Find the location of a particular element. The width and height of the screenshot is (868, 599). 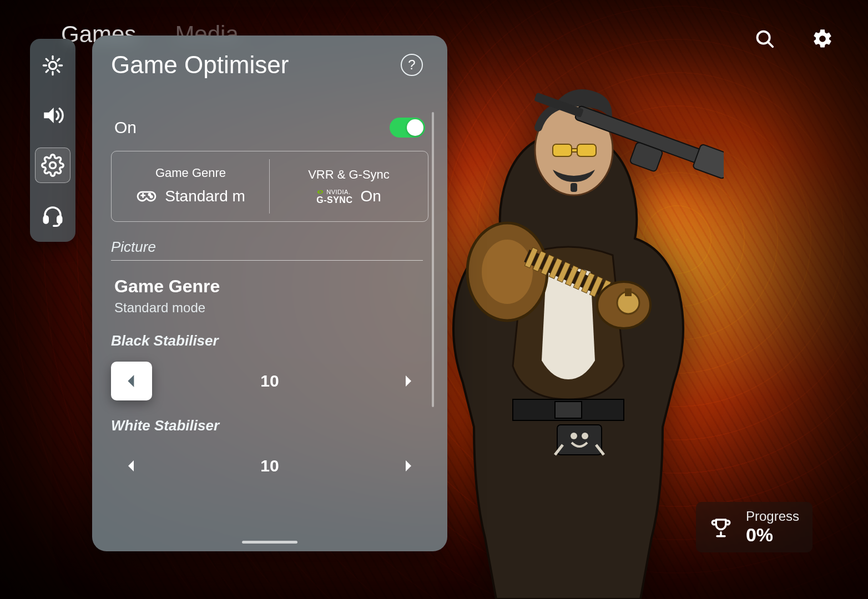

item-game-genre-title: Game Genre is located at coordinates (270, 286).